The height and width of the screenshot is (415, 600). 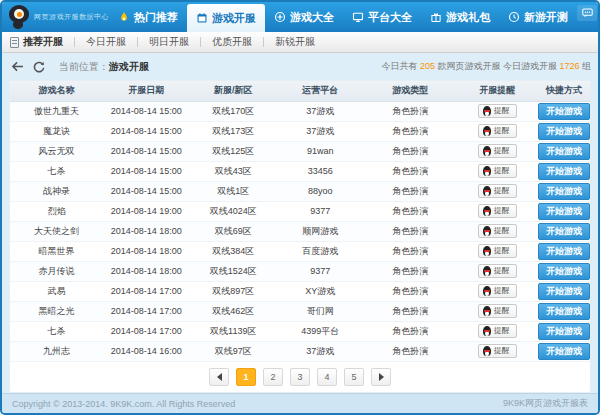 I want to click on monitor-icon, so click(x=358, y=17).